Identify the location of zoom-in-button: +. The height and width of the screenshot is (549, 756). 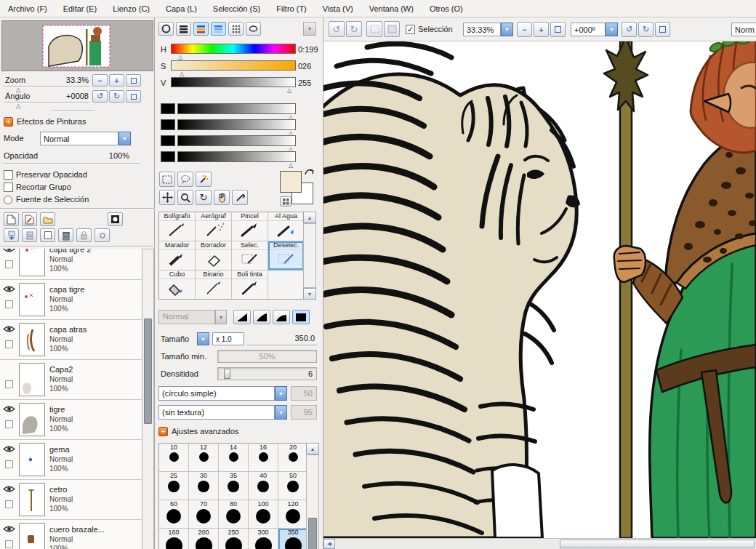
(116, 80).